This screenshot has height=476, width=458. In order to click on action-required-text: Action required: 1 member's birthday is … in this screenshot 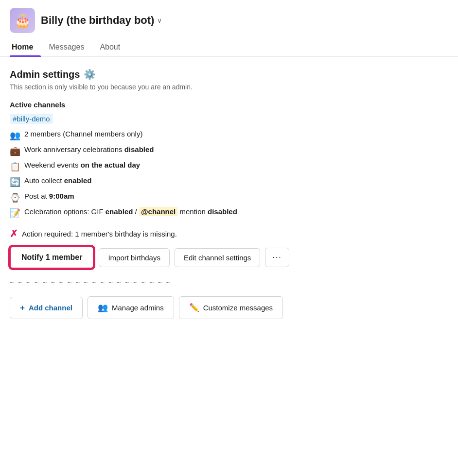, I will do `click(99, 234)`.